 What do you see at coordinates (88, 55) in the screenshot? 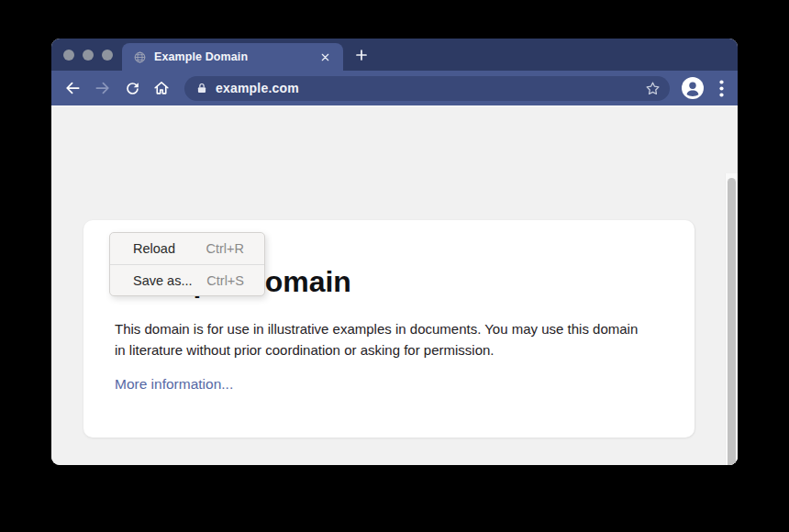
I see `window-controls` at bounding box center [88, 55].